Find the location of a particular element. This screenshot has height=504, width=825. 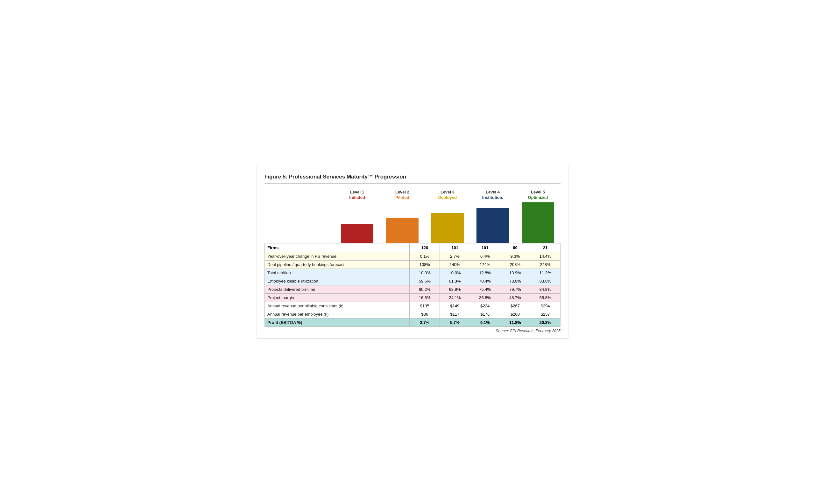

metric-value: 36.8% is located at coordinates (485, 298).